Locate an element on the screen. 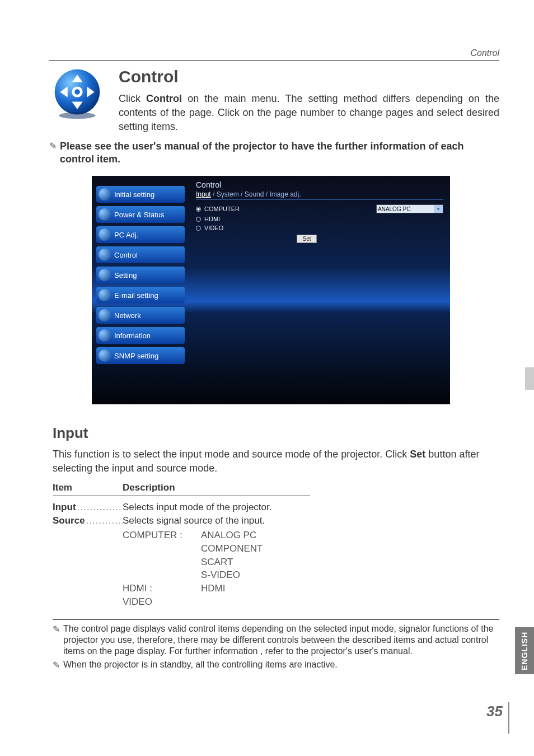 The image size is (534, 756). sidebar-item: Setting is located at coordinates (140, 275).